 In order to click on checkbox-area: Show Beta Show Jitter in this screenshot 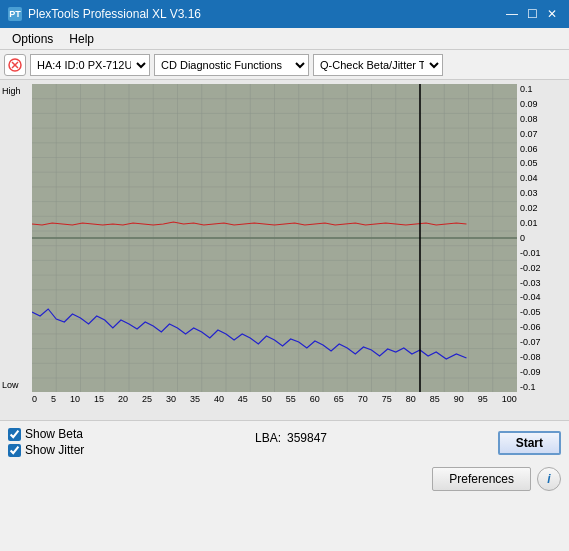, I will do `click(46, 442)`.